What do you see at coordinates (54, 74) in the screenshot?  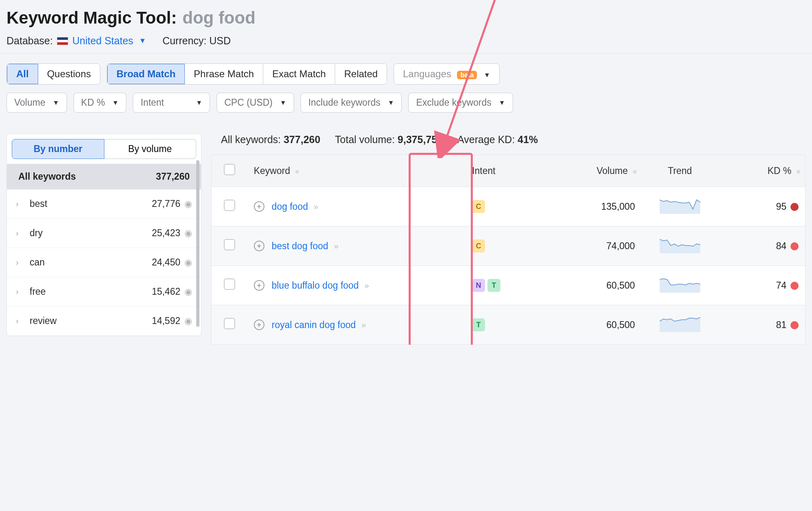 I see `all-questions-group: All Questions` at bounding box center [54, 74].